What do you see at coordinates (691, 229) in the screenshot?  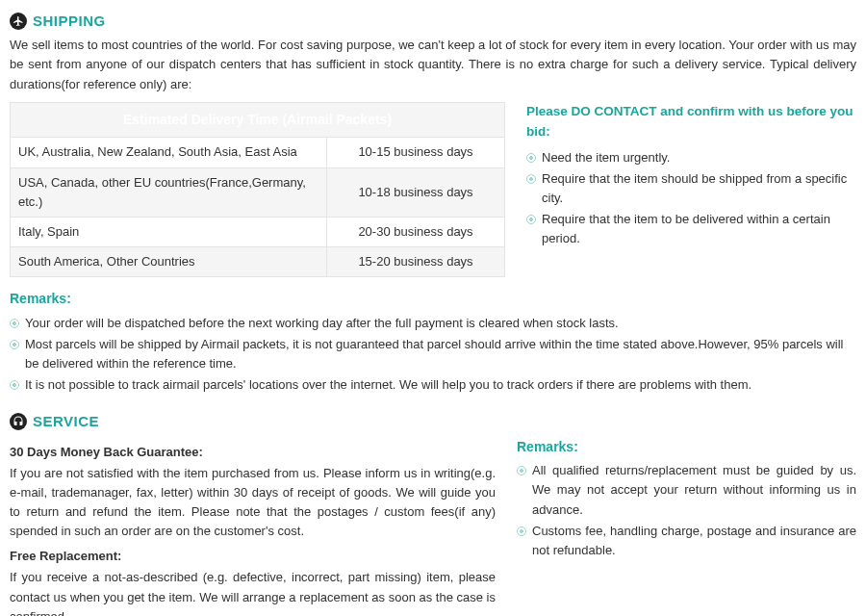 I see `list-item: Require that the item to be delivered wi…` at bounding box center [691, 229].